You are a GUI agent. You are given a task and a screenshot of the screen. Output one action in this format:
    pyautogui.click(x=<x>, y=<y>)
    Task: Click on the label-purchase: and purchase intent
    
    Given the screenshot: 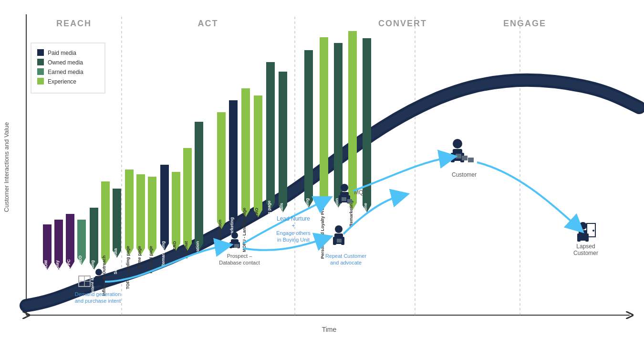 What is the action you would take?
    pyautogui.click(x=98, y=301)
    